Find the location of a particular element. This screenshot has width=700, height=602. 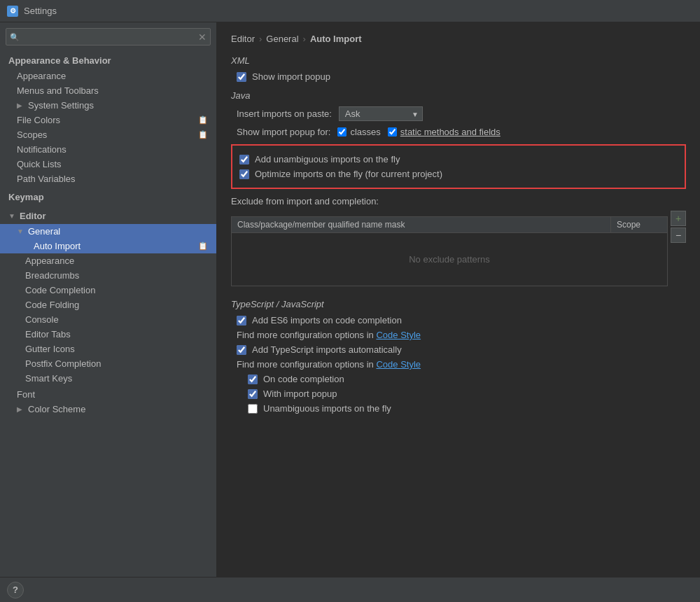

sidebar-item-quick-lists: Quick Lists is located at coordinates (108, 164).